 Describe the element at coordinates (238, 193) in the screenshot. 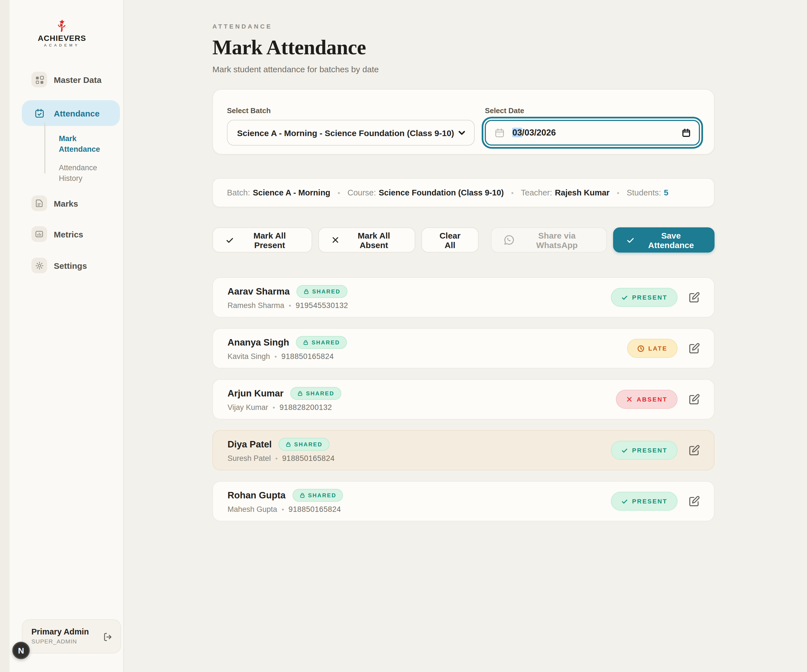

I see `batch-label: Batch:` at that location.